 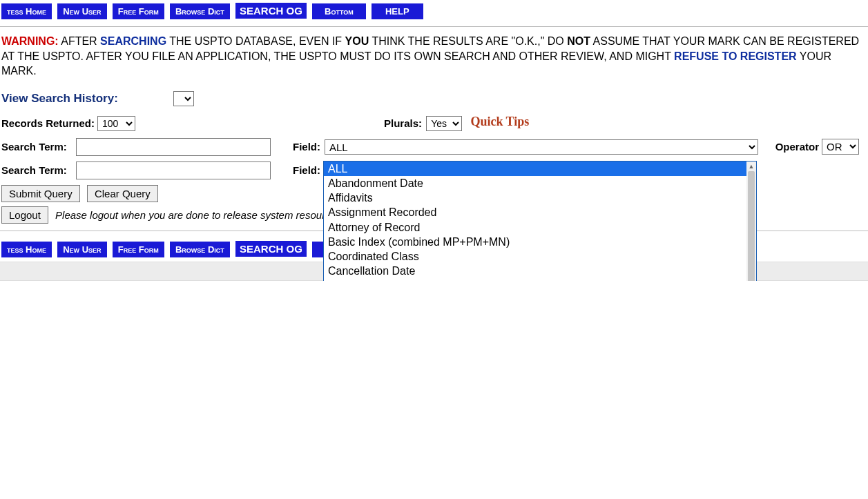 What do you see at coordinates (26, 11) in the screenshot?
I see `nav-tess-home: tess Home` at bounding box center [26, 11].